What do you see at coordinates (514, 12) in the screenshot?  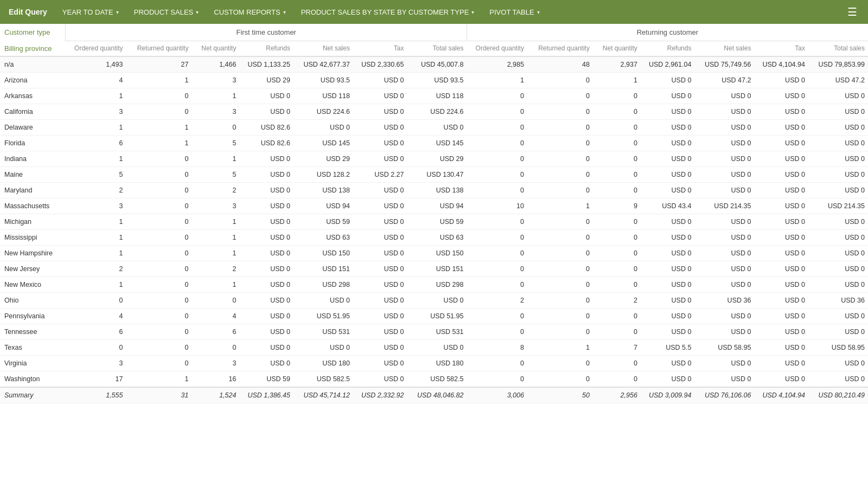 I see `pivot-table-menu: PIVOT TABLE ▾` at bounding box center [514, 12].